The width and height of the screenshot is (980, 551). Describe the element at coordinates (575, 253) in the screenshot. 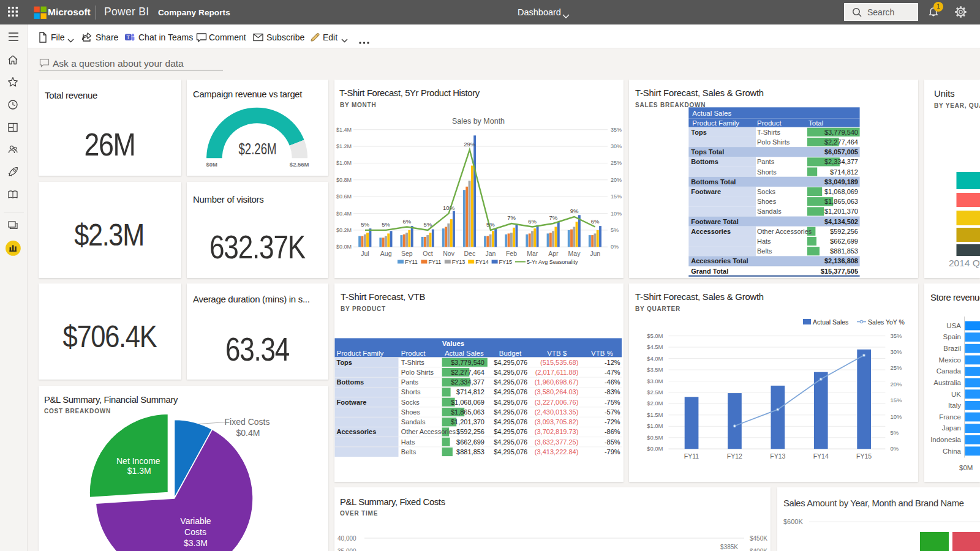

I see `svg-text: May` at that location.